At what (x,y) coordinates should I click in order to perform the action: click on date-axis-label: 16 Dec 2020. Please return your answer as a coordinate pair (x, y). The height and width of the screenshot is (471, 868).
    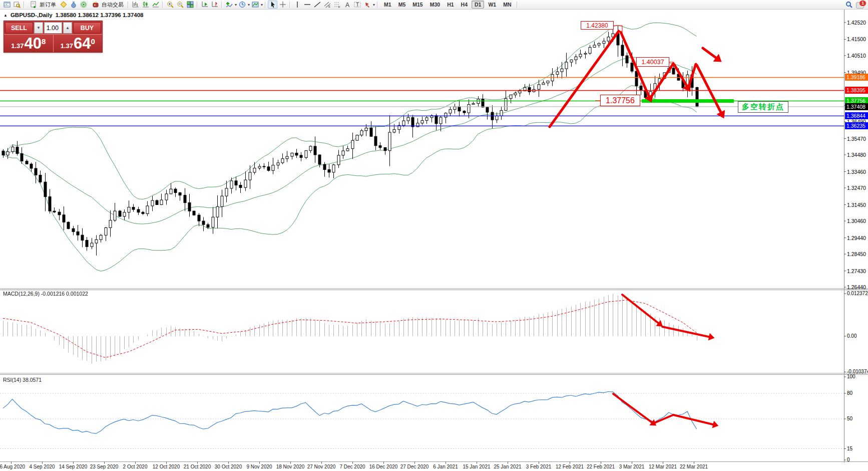
    Looking at the image, I should click on (383, 467).